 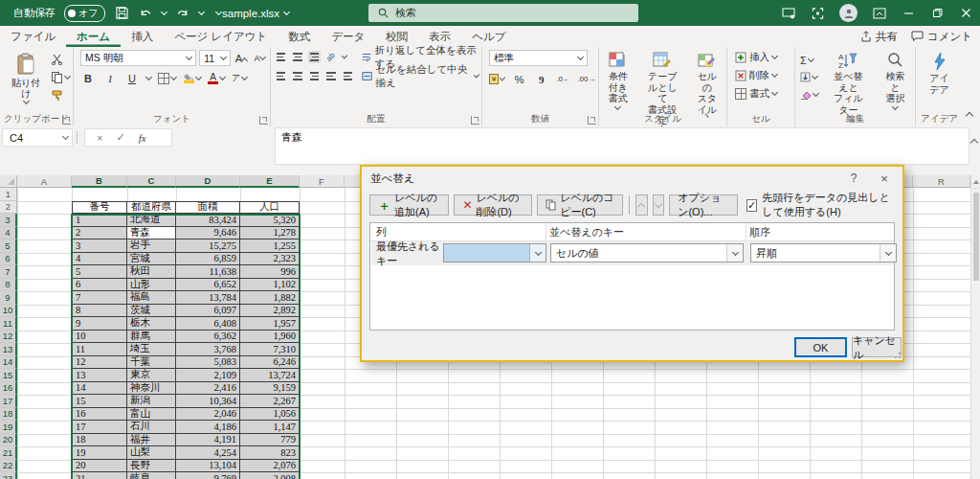 What do you see at coordinates (270, 182) in the screenshot?
I see `column-header-e: E` at bounding box center [270, 182].